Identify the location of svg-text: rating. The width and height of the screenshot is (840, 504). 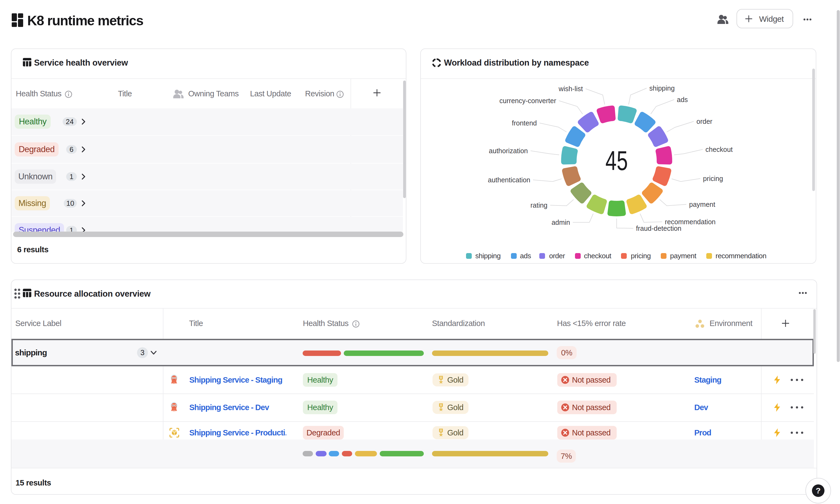
(539, 205).